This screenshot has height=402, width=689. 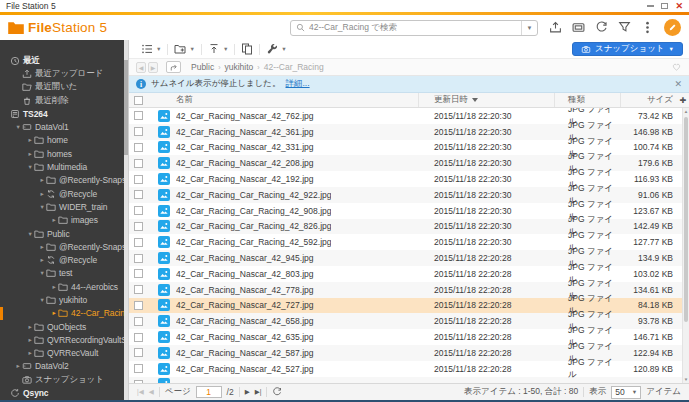 What do you see at coordinates (64, 234) in the screenshot?
I see `sidebar-item-public: ▾Public` at bounding box center [64, 234].